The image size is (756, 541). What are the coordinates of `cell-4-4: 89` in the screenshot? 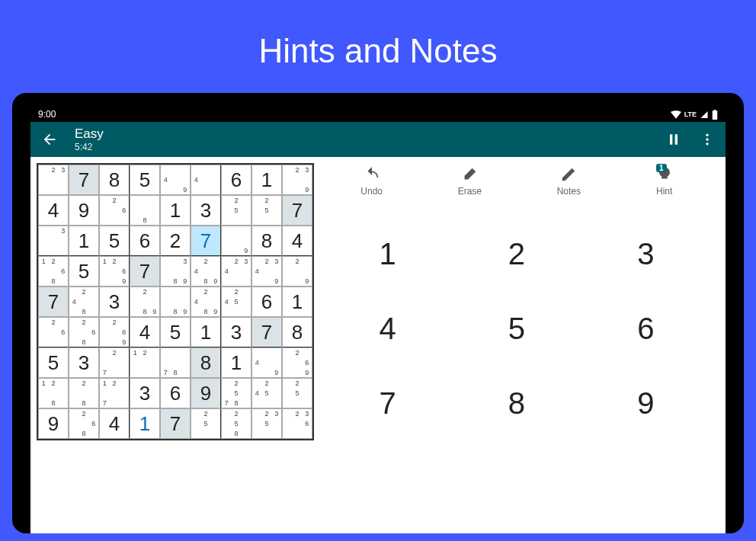 It's located at (175, 302).